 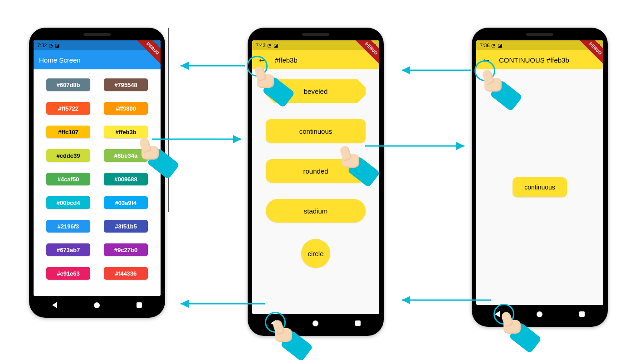 I want to click on app-title: CONTINUOUS #ffeb3b, so click(x=534, y=60).